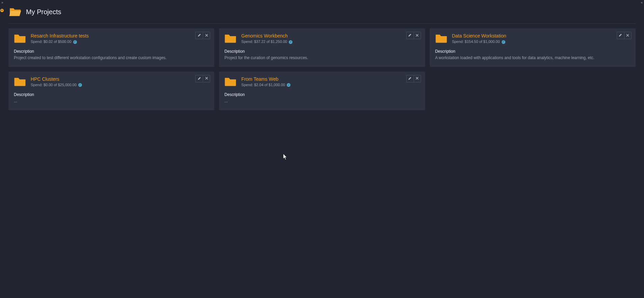 The height and width of the screenshot is (298, 644). Describe the element at coordinates (533, 48) in the screenshot. I see `project-card: Data Science Workstation Spend: $154.50 …` at that location.